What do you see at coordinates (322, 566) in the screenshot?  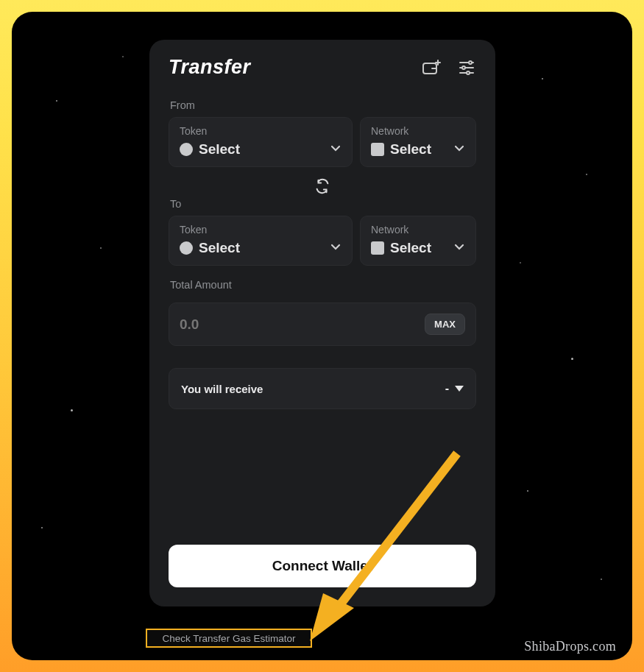 I see `connect-wallet-button: Connect Wallet` at bounding box center [322, 566].